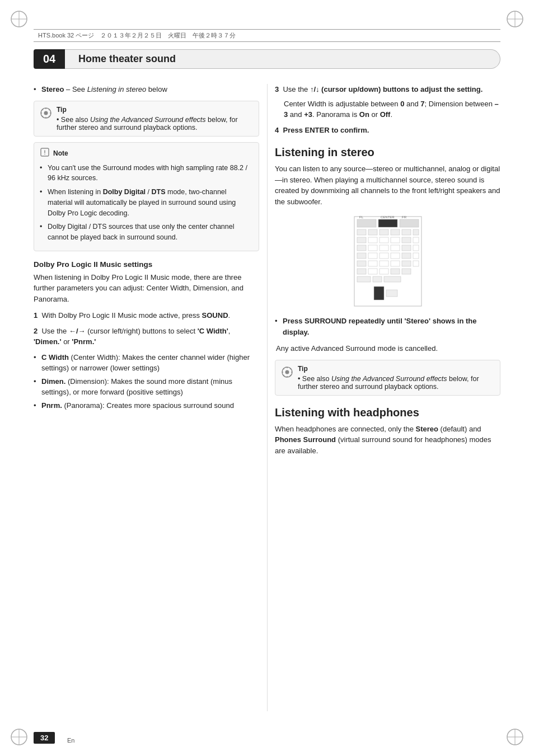 The width and height of the screenshot is (534, 756). What do you see at coordinates (44, 738) in the screenshot?
I see `page-number: 32` at bounding box center [44, 738].